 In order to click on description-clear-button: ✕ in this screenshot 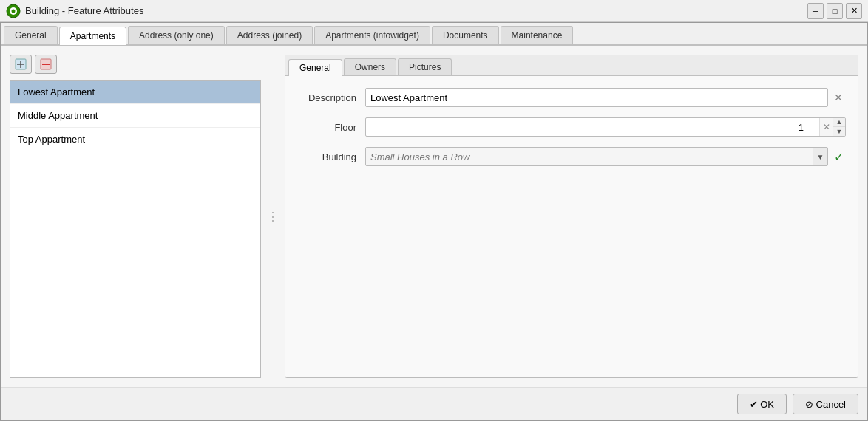, I will do `click(838, 97)`.